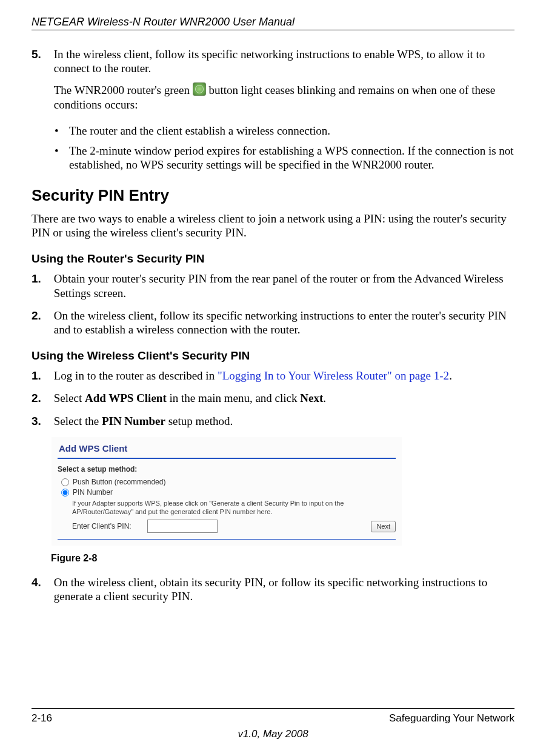  Describe the element at coordinates (124, 90) in the screenshot. I see `step-5-para-before: The WNR2000 router's green` at that location.